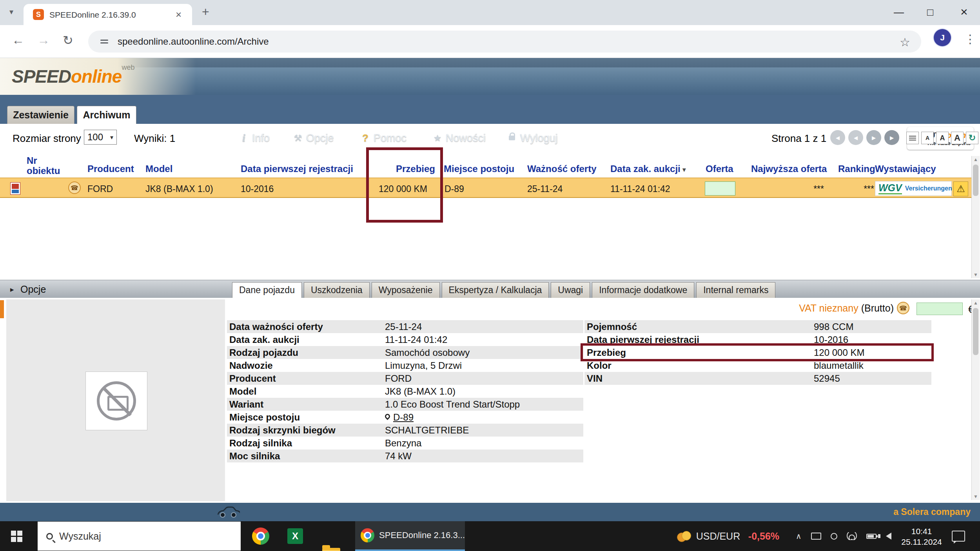  Describe the element at coordinates (927, 138) in the screenshot. I see `font-size-small-button: A` at that location.